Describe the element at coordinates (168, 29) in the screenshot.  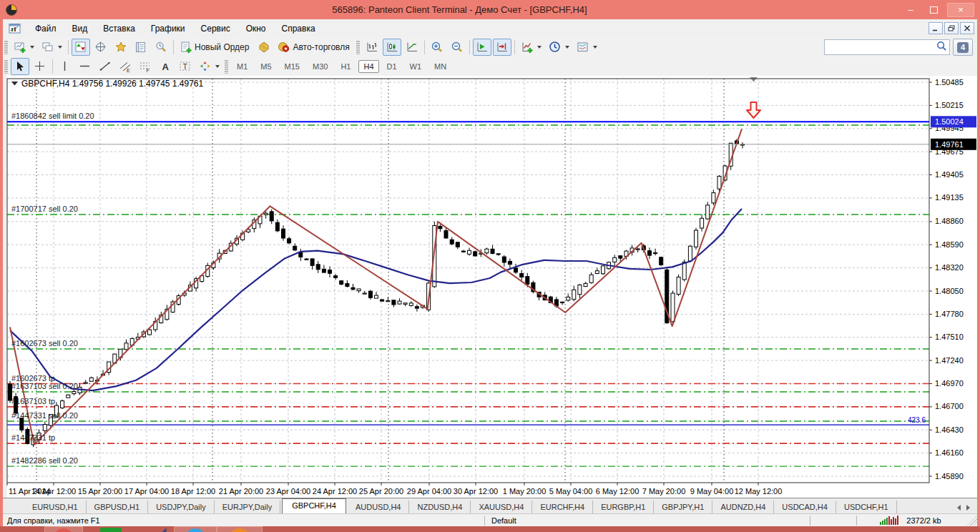
I see `menu-item-3: Графики` at that location.